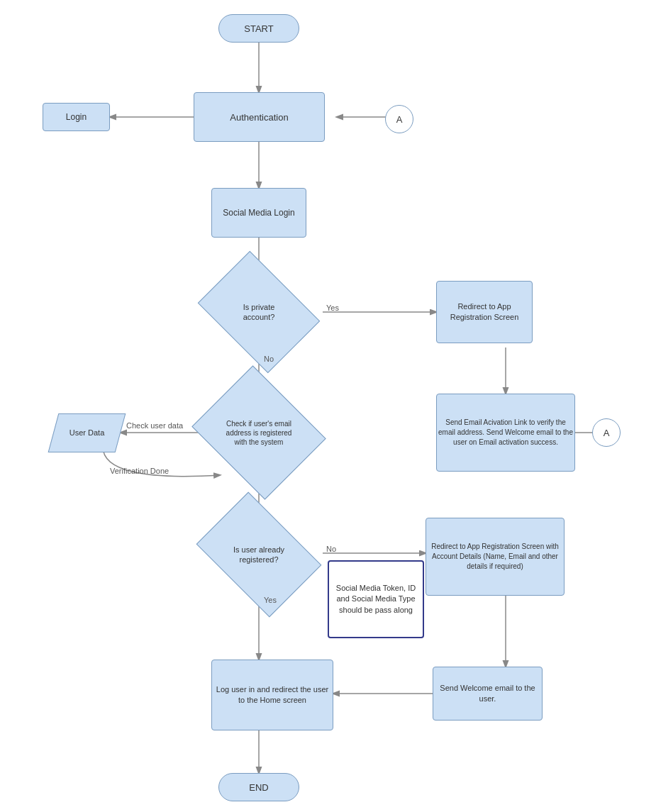 The width and height of the screenshot is (656, 812). What do you see at coordinates (607, 433) in the screenshot?
I see `connector-a2-label: A` at bounding box center [607, 433].